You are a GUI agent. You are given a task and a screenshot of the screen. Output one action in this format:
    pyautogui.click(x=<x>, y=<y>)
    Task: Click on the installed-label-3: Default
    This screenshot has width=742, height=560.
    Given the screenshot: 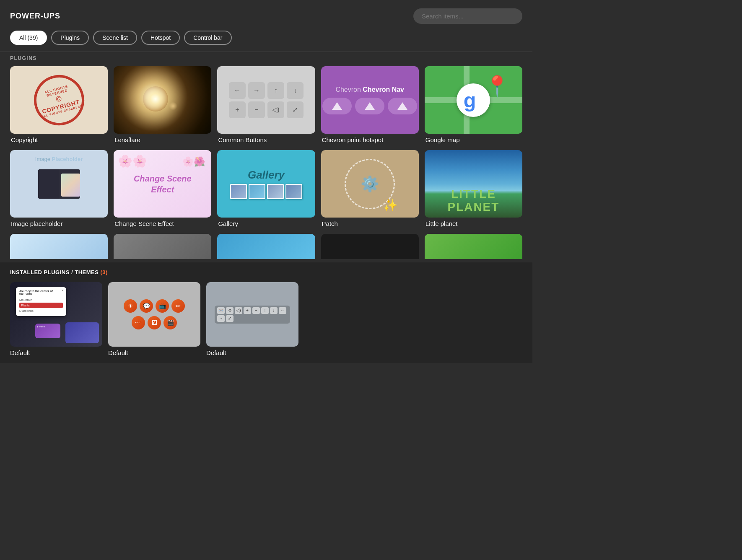 What is the action you would take?
    pyautogui.click(x=252, y=353)
    